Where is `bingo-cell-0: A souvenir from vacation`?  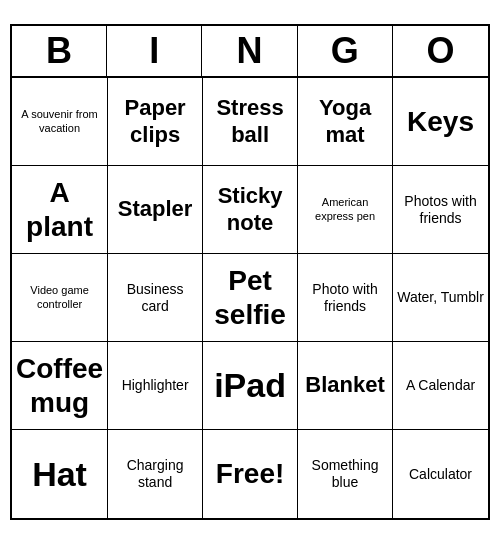 bingo-cell-0: A souvenir from vacation is located at coordinates (60, 122).